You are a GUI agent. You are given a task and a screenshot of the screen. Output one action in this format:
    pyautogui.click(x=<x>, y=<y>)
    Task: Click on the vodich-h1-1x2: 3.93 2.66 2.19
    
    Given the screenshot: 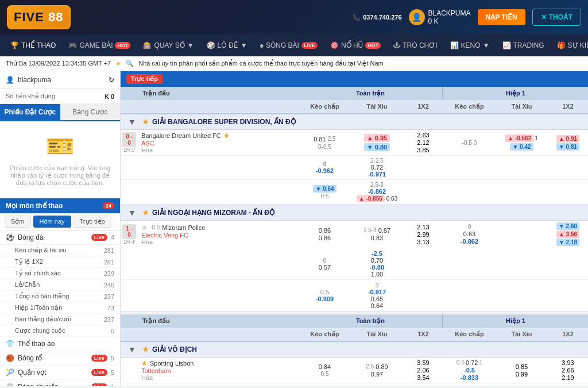 What is the action you would take?
    pyautogui.click(x=568, y=370)
    